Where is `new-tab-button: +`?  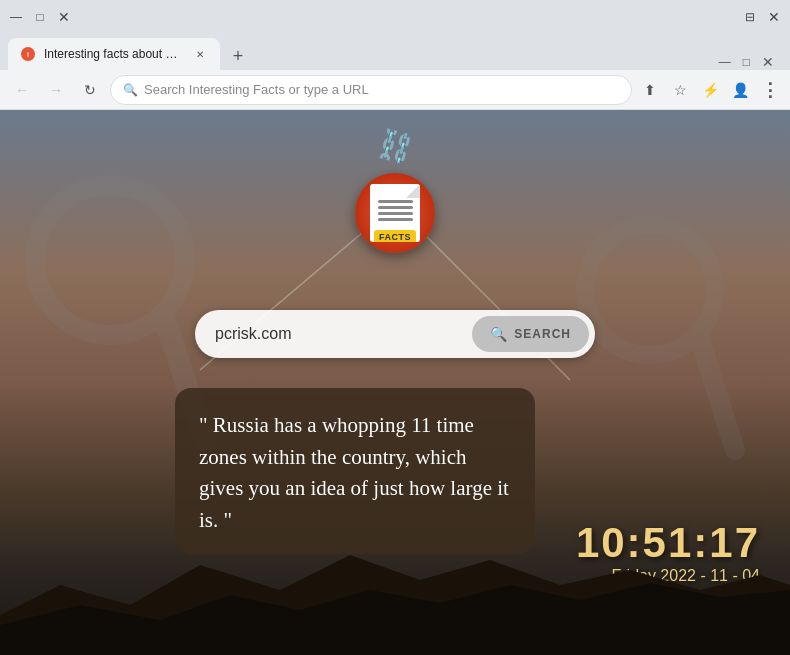 new-tab-button: + is located at coordinates (238, 56).